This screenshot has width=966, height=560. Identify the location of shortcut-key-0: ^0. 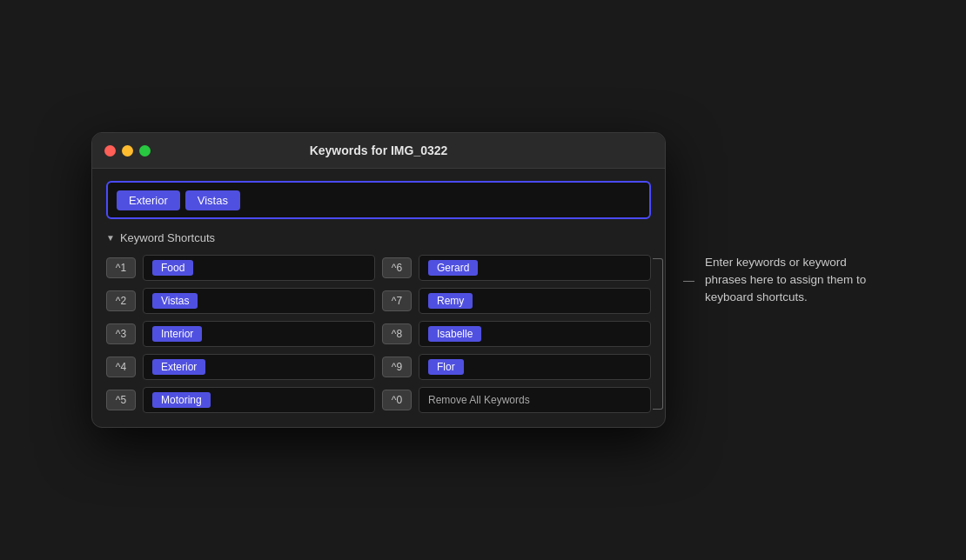
(397, 400).